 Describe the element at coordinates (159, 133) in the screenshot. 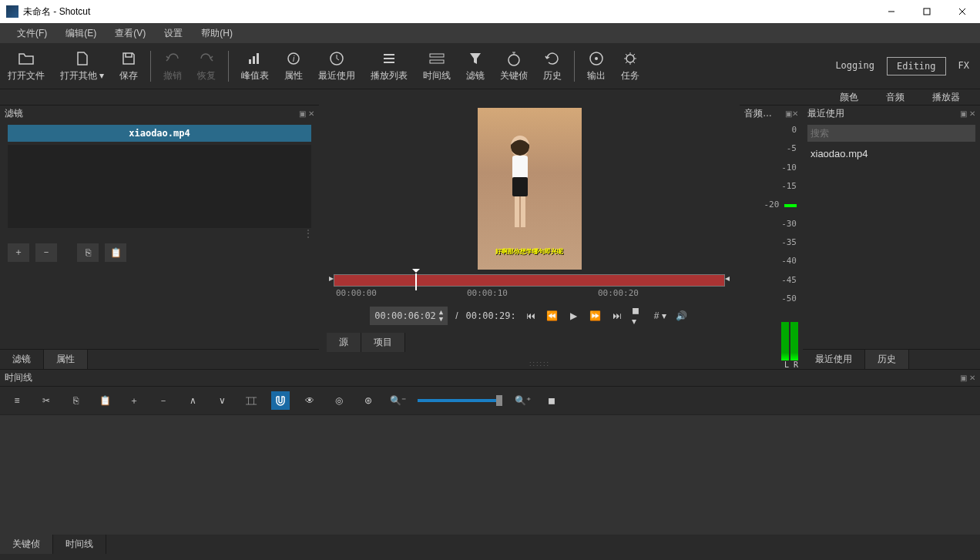

I see `filters-file-chip: xiaodao.mp4` at that location.